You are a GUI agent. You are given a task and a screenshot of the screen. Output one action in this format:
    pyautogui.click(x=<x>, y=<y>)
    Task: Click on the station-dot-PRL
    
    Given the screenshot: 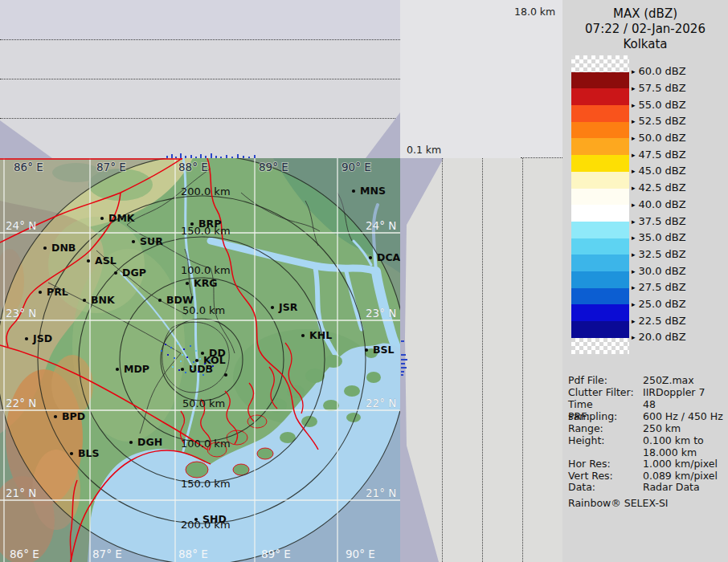 What is the action you would take?
    pyautogui.click(x=40, y=292)
    